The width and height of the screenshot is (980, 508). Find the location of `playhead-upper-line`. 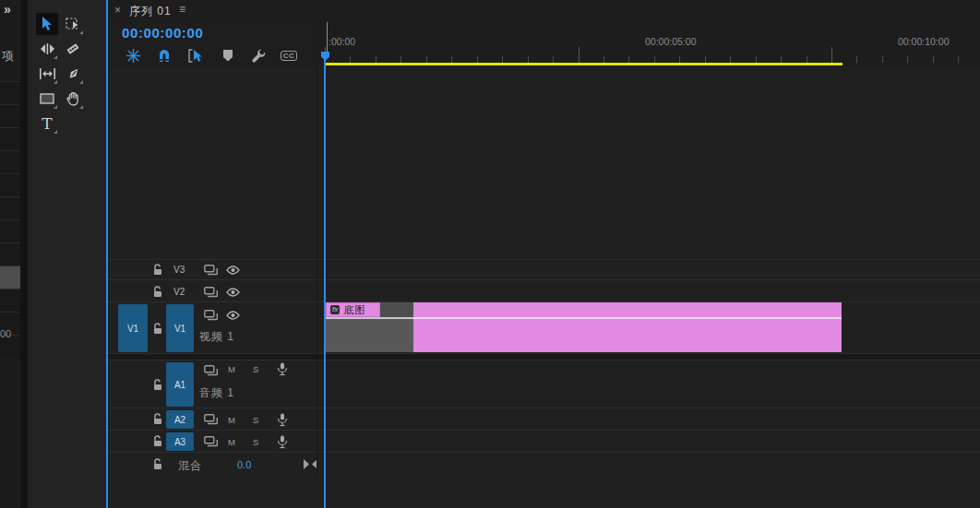

playhead-upper-line is located at coordinates (327, 37).